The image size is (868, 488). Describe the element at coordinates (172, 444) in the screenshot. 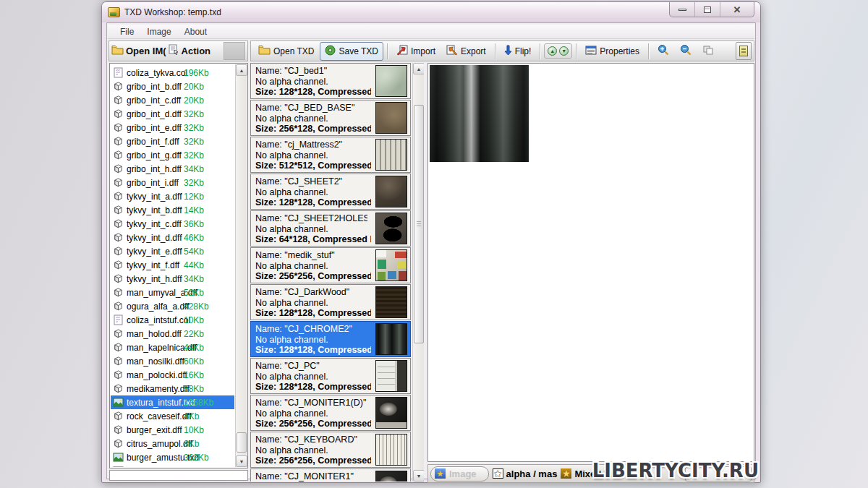

I see `file-list-item: citrus_amupol.dff 8Kb` at that location.